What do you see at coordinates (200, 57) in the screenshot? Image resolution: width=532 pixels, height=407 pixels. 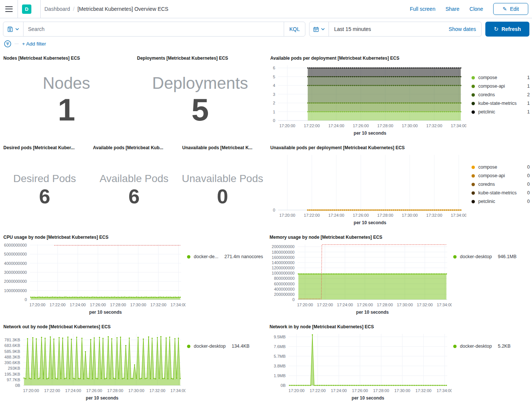 I see `panel-title: Deployments [Metricbeat Kubernetes] ECS` at bounding box center [200, 57].